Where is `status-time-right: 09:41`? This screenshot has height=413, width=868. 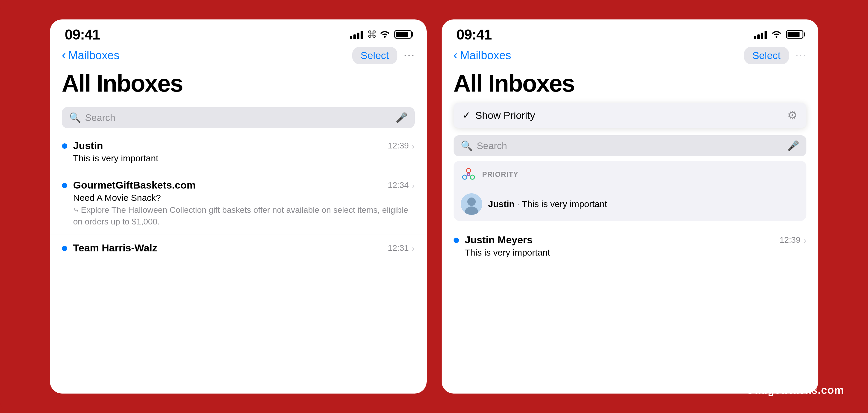 status-time-right: 09:41 is located at coordinates (474, 34).